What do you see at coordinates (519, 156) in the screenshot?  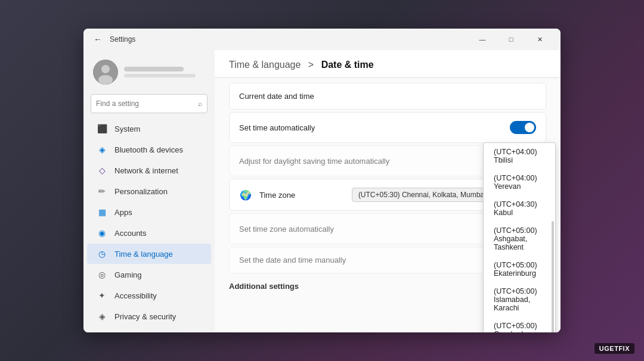 I see `tz-item-tbilisi: (UTC+04:00) Tbilisi` at bounding box center [519, 156].